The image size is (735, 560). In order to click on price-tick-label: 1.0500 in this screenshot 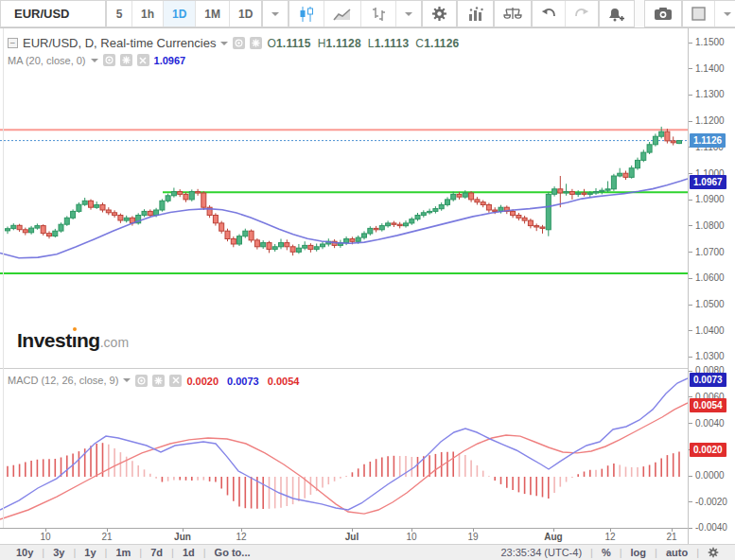, I will do `click(709, 305)`.